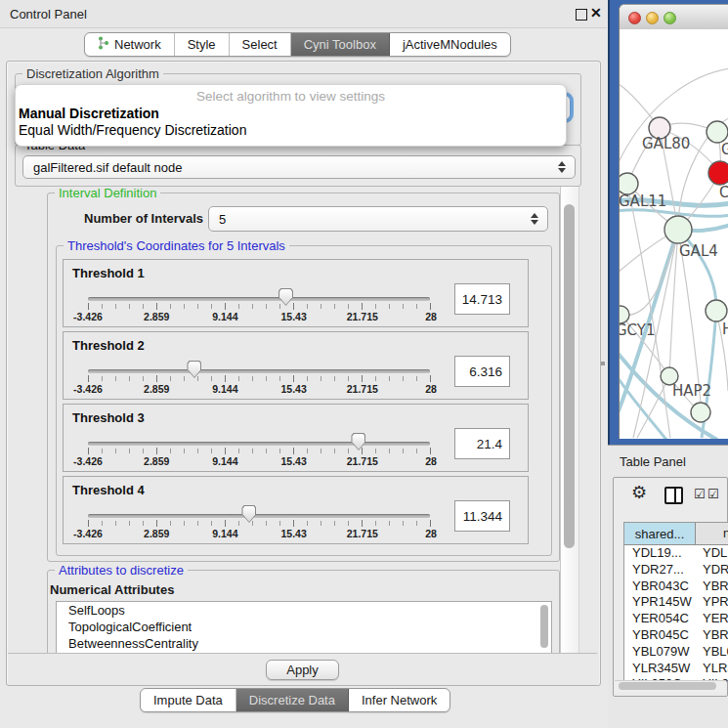 This screenshot has height=728, width=728. What do you see at coordinates (291, 115) in the screenshot?
I see `algorithm-popup: Select algorithm to view settings Manual…` at bounding box center [291, 115].